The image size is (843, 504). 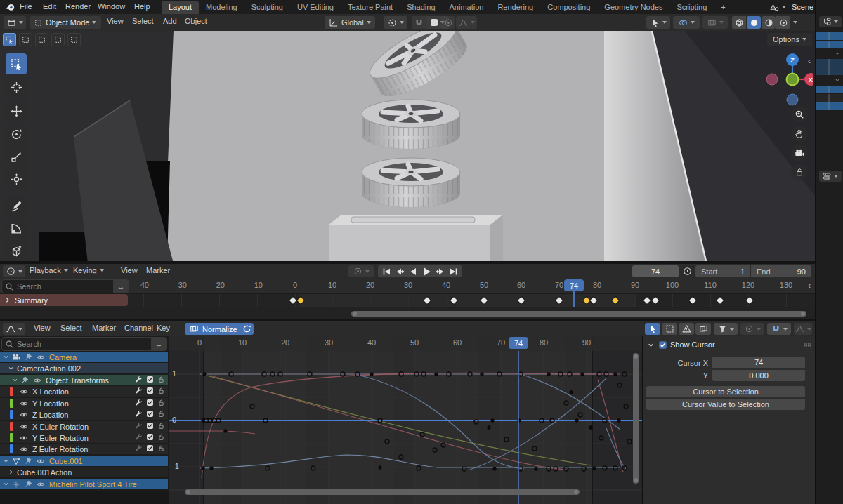 I want to click on auto-keying-toggle, so click(x=361, y=271).